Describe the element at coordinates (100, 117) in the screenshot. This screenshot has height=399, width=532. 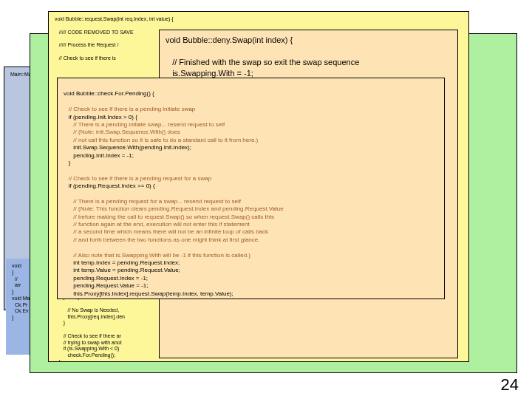
I see `code-line: if (pending.Init.Index > 0) {` at that location.